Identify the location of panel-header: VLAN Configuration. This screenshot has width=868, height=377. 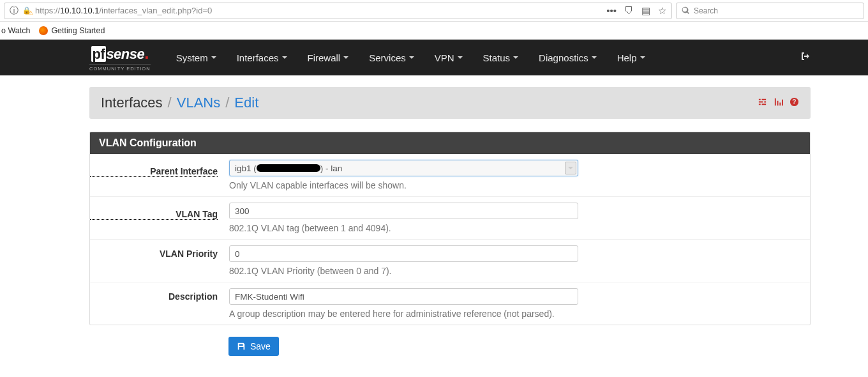
(450, 143).